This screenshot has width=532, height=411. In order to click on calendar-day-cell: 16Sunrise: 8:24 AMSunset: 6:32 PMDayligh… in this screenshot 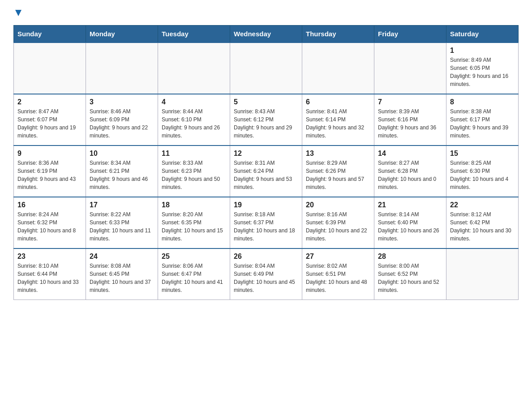, I will do `click(50, 223)`.